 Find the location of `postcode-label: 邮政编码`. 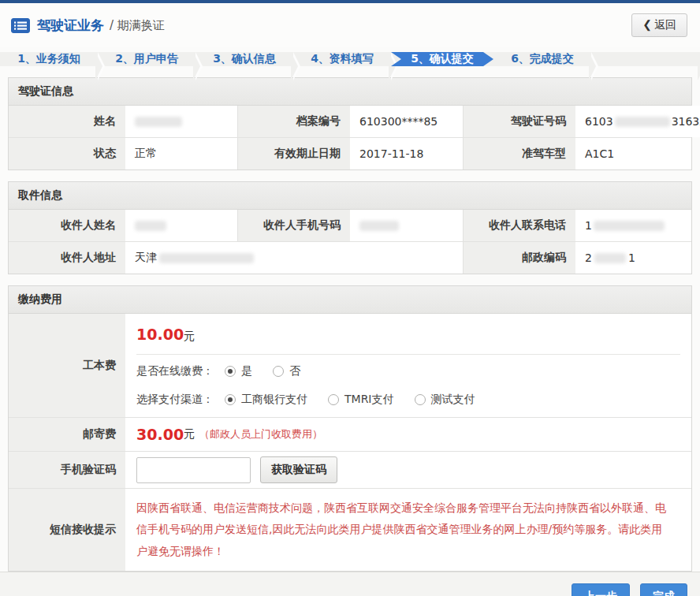

postcode-label: 邮政编码 is located at coordinates (519, 258).